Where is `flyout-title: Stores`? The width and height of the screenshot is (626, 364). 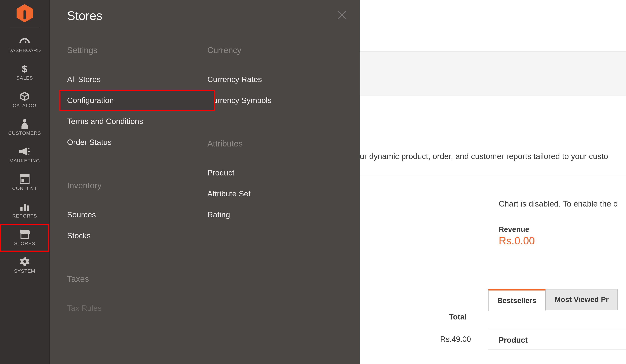
flyout-title: Stores is located at coordinates (85, 16).